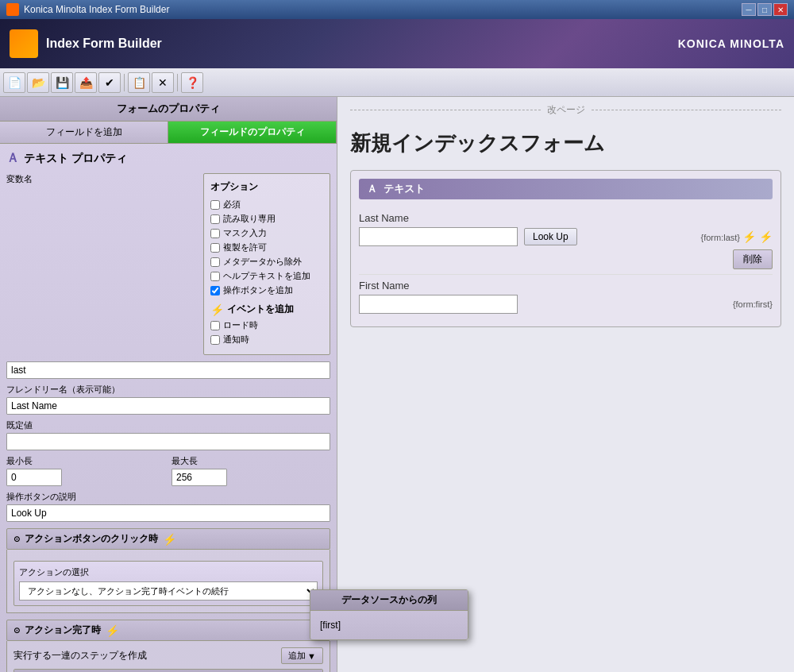 The width and height of the screenshot is (794, 672). Describe the element at coordinates (168, 581) in the screenshot. I see `action-click-content: アクションの選択 アクションなし、アクション完了時イベントの続行` at that location.